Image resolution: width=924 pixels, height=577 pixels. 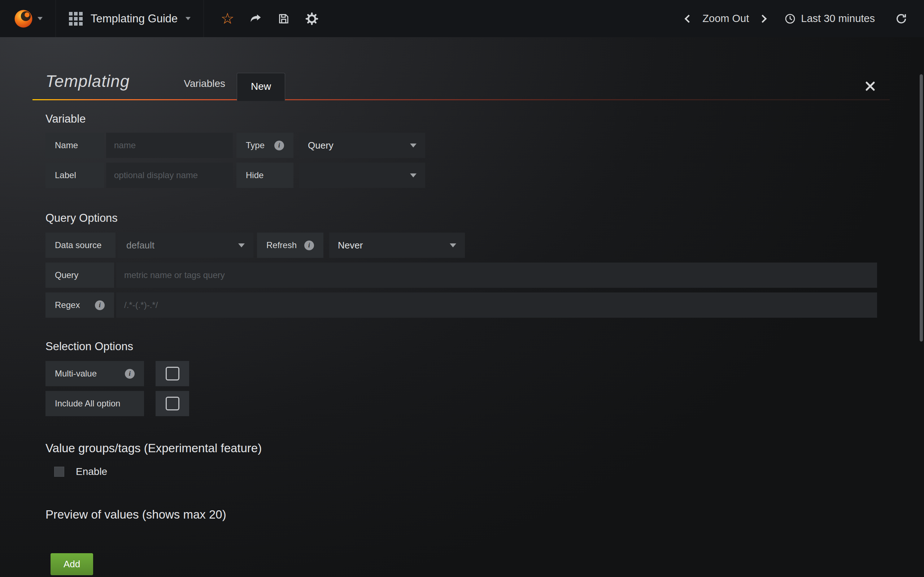 I want to click on include-all-row: Include All option, so click(x=461, y=404).